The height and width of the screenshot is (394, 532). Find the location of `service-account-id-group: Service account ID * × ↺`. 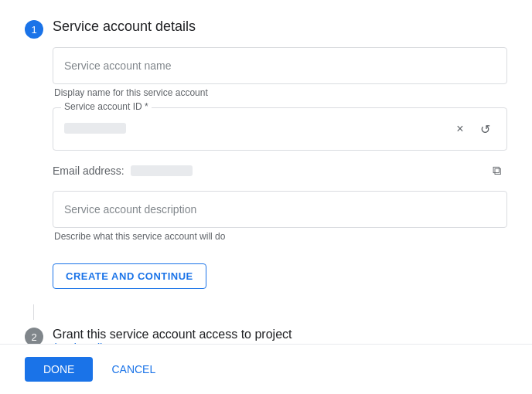

service-account-id-group: Service account ID * × ↺ is located at coordinates (280, 129).